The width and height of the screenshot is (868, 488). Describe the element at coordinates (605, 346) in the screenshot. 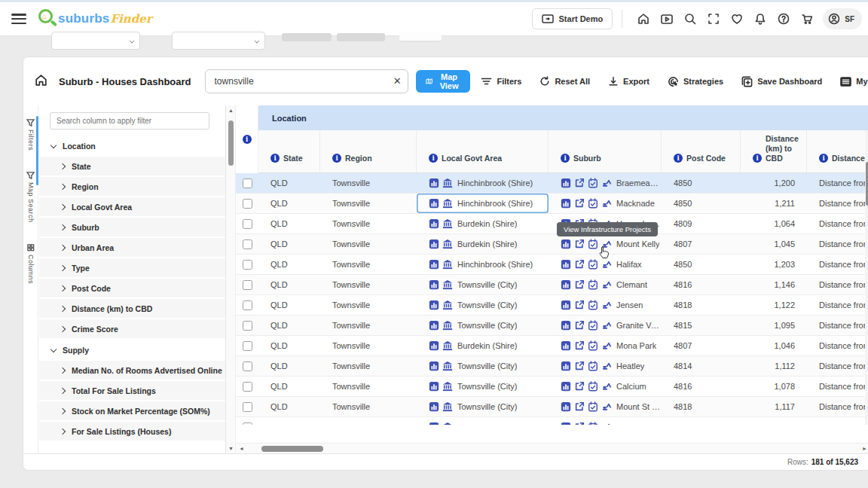

I see `cell-suburb: Mona Park` at that location.